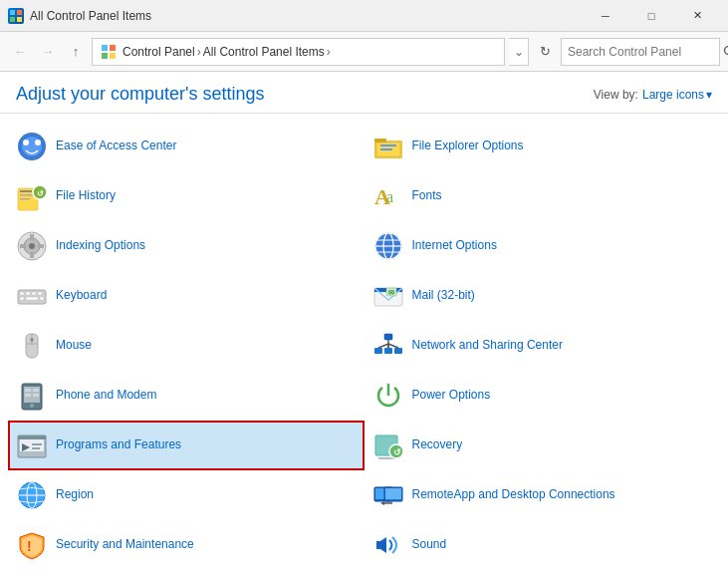 The width and height of the screenshot is (728, 574). I want to click on app-icon, so click(16, 16).